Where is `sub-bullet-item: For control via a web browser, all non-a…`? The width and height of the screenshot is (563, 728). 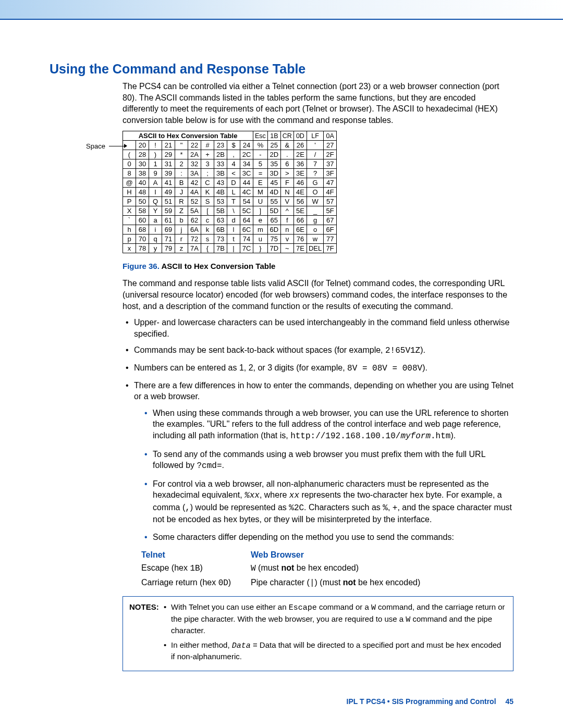
sub-bullet-item: For control via a web browser, all non-a… is located at coordinates (328, 502).